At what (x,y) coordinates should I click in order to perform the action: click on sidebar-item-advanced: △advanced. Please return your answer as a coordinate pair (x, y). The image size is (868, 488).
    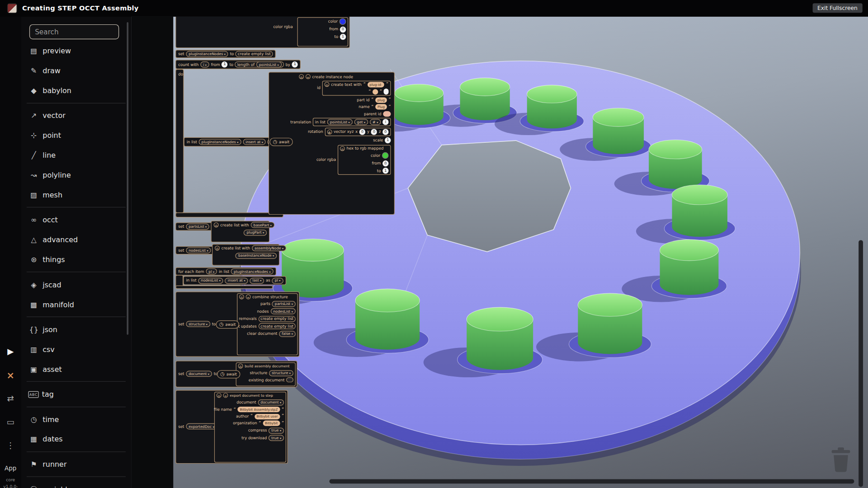
    Looking at the image, I should click on (76, 240).